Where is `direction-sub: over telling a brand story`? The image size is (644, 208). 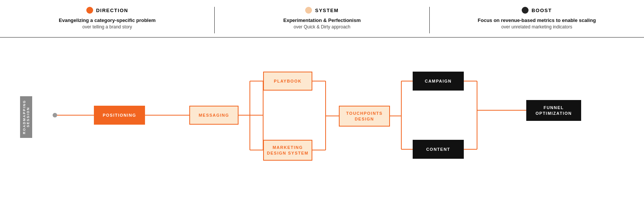 direction-sub: over telling a brand story is located at coordinates (107, 27).